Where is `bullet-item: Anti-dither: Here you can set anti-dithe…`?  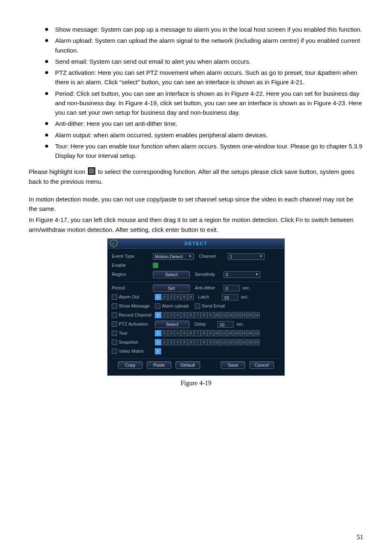
bullet-item: Anti-dither: Here you can set anti-dithe… is located at coordinates (204, 123).